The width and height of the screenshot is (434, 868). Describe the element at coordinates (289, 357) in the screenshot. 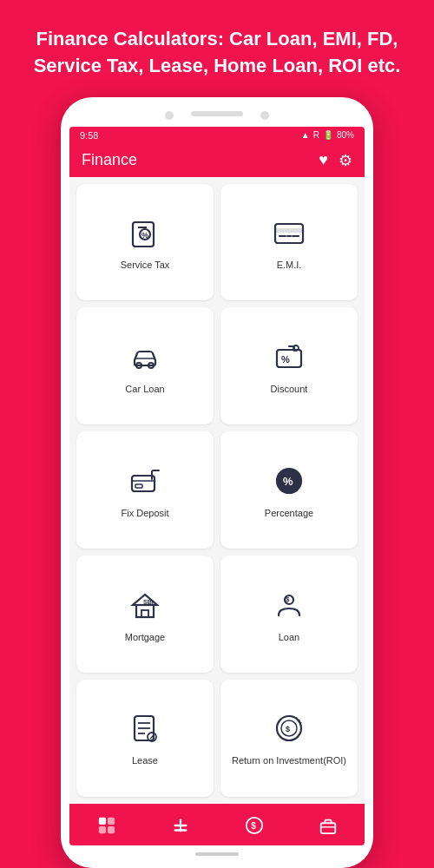

I see `discount-icon: %` at that location.